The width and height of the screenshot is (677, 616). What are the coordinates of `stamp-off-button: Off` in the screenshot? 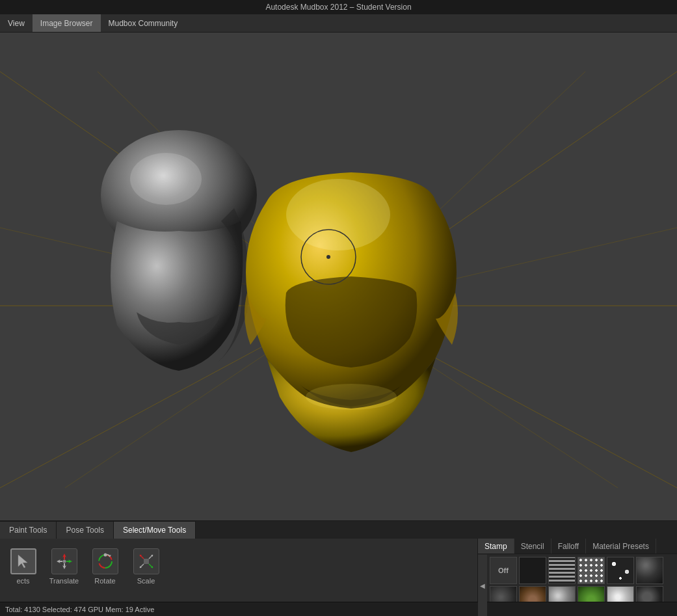 It's located at (503, 570).